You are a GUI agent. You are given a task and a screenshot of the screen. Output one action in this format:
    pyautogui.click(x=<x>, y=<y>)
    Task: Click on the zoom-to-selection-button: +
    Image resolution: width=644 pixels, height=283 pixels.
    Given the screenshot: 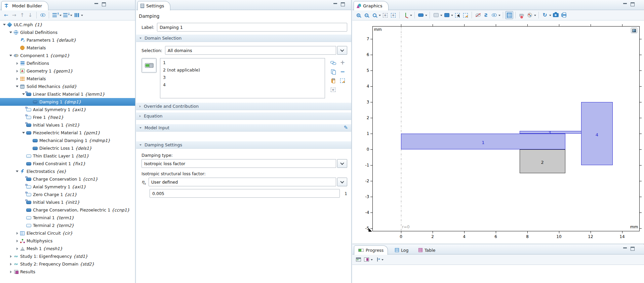 What is the action you would take?
    pyautogui.click(x=333, y=90)
    